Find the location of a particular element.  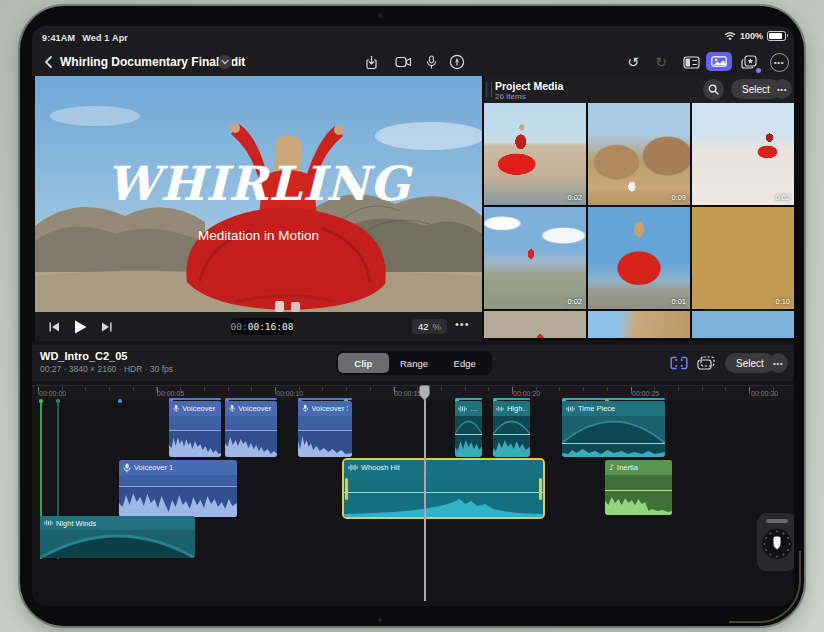

clip-voiceover1: Voiceover 1 is located at coordinates (178, 488).